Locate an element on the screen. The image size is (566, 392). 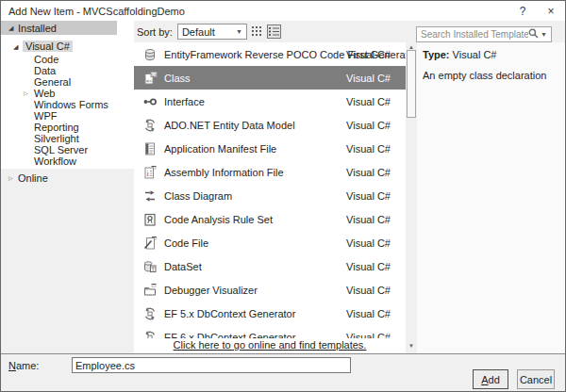
sidebar-item-label: Web is located at coordinates (44, 93).